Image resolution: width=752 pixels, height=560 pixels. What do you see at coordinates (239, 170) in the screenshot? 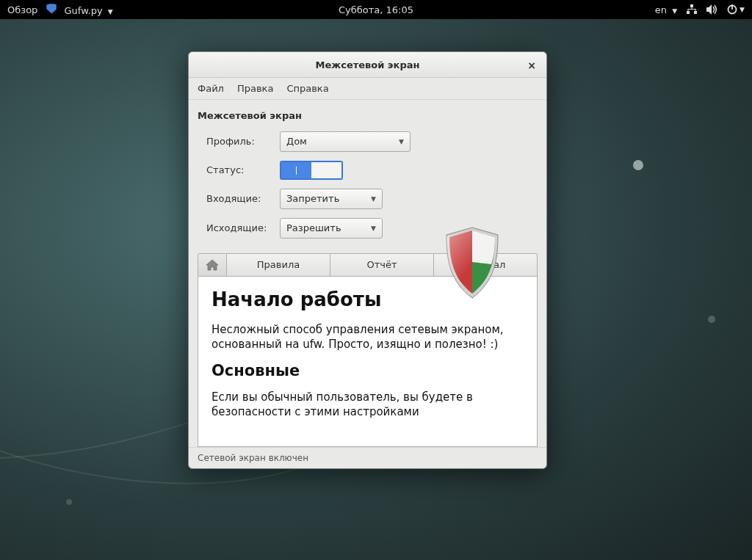
I see `status-label: Статус:` at bounding box center [239, 170].